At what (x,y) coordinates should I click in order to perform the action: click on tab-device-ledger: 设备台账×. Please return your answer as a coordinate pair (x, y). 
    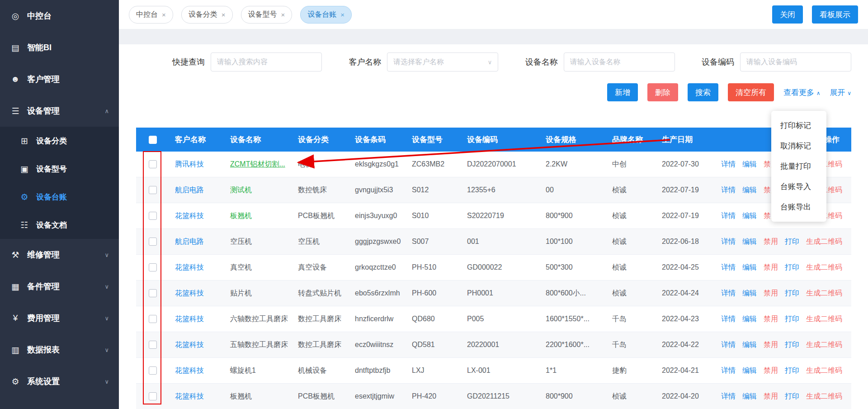
    Looking at the image, I should click on (326, 14).